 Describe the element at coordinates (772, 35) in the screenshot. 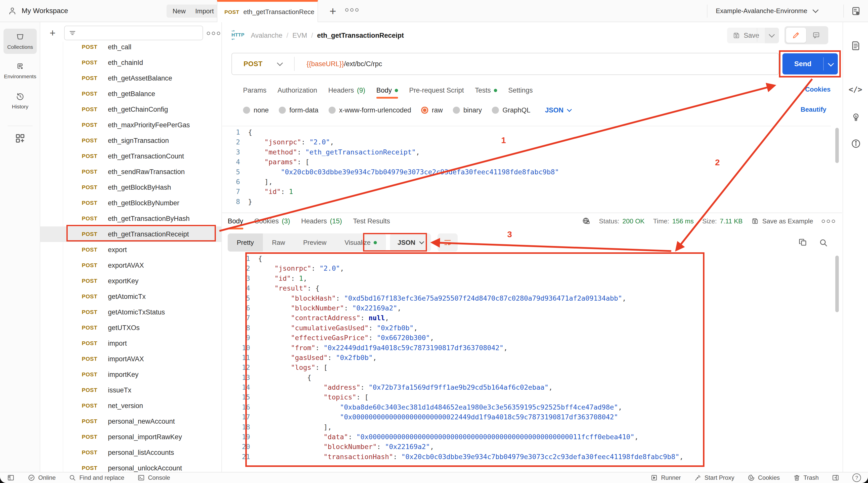

I see `save-options-button` at that location.